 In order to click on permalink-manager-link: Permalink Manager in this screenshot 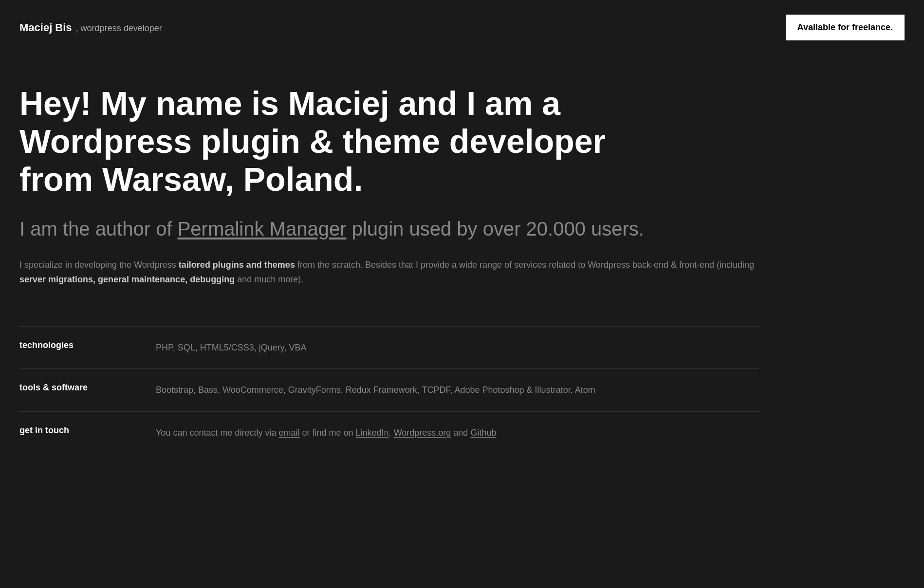, I will do `click(262, 229)`.